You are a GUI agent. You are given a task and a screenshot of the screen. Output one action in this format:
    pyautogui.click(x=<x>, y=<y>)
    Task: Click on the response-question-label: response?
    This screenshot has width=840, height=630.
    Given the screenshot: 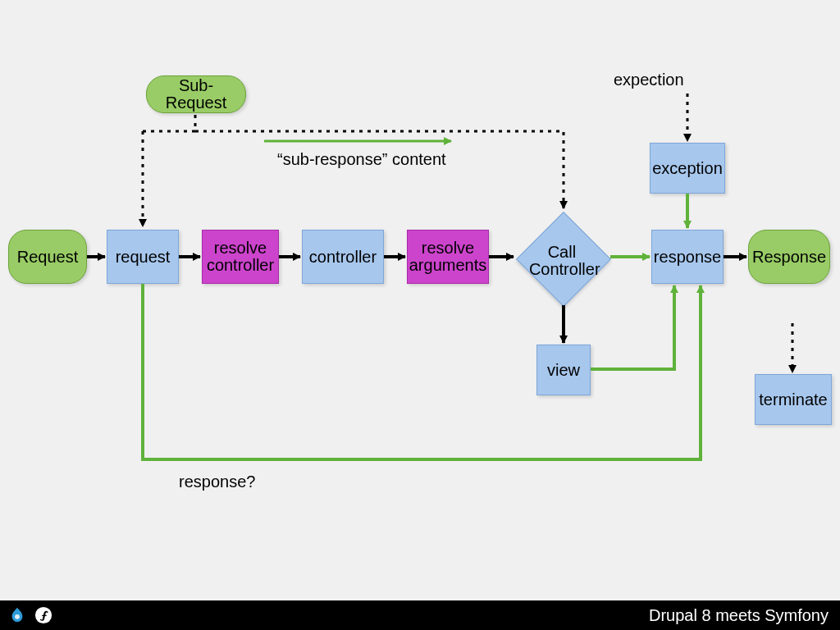 What is the action you would take?
    pyautogui.click(x=217, y=482)
    